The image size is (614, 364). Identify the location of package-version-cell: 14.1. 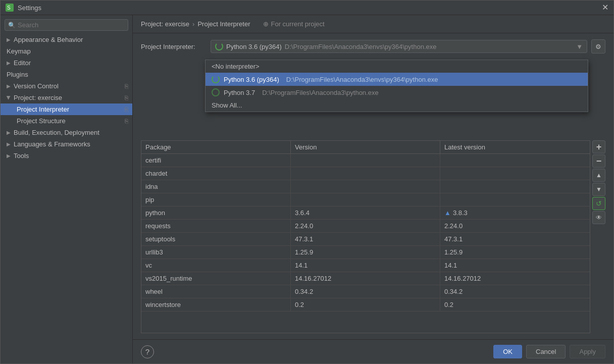
(366, 266).